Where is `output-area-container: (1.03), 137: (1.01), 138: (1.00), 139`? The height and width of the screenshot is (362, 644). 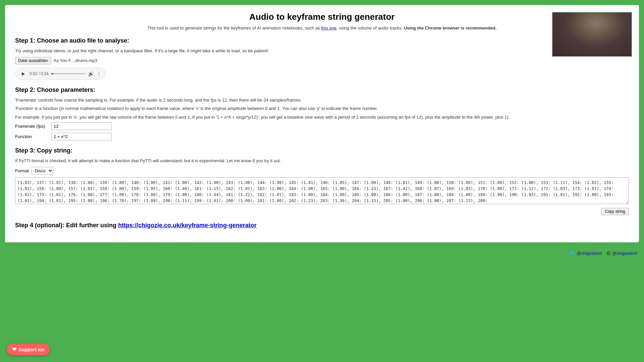 output-area-container: (1.03), 137: (1.01), 138: (1.00), 139 is located at coordinates (322, 191).